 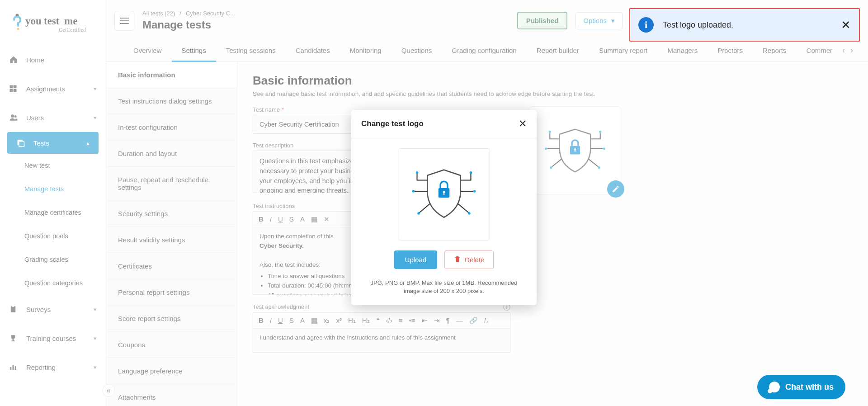 What do you see at coordinates (469, 260) in the screenshot?
I see `delete-button: Delete` at bounding box center [469, 260].